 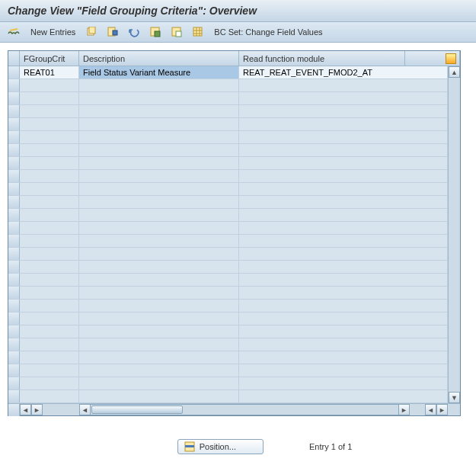 I want to click on copy-button, so click(x=91, y=32).